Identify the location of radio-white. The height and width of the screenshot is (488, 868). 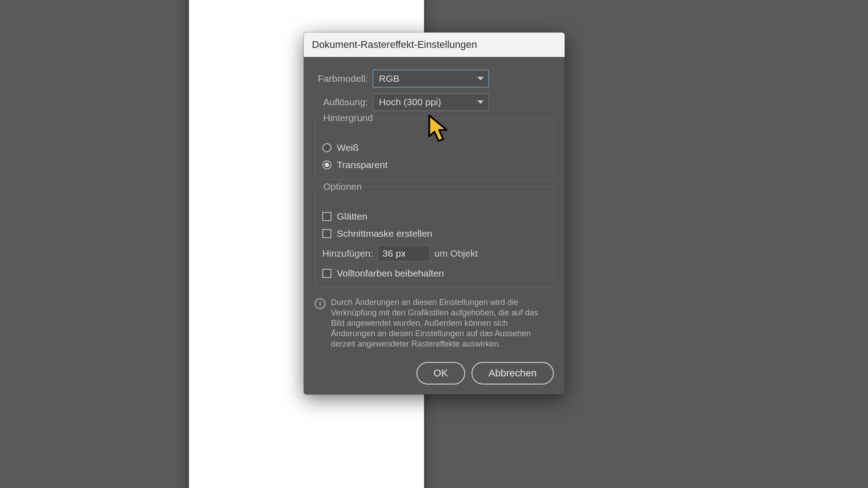
(327, 148).